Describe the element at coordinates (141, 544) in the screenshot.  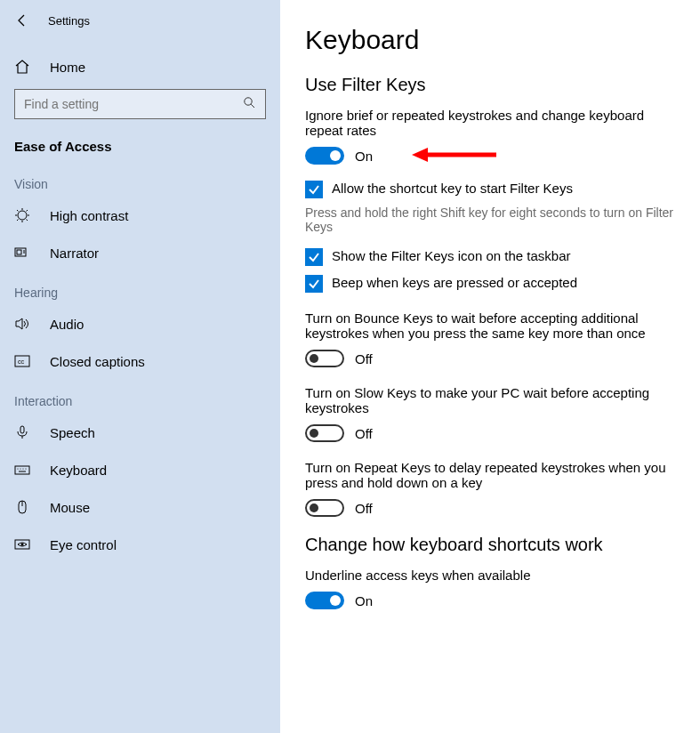
I see `nav-eye-control: Eye control` at that location.